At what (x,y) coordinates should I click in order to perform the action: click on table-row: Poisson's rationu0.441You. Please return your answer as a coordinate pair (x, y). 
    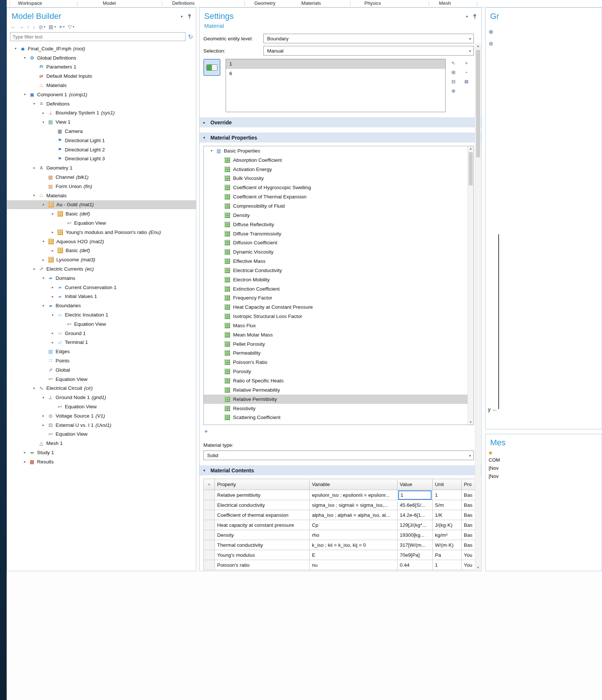
    Looking at the image, I should click on (342, 565).